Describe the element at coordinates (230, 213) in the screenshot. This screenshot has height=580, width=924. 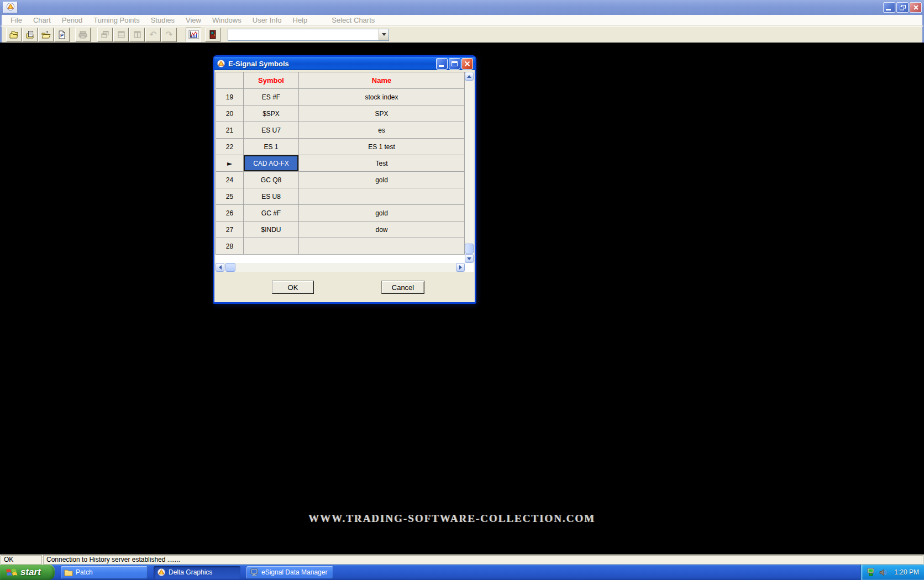
I see `row-number-cell: 26` at that location.